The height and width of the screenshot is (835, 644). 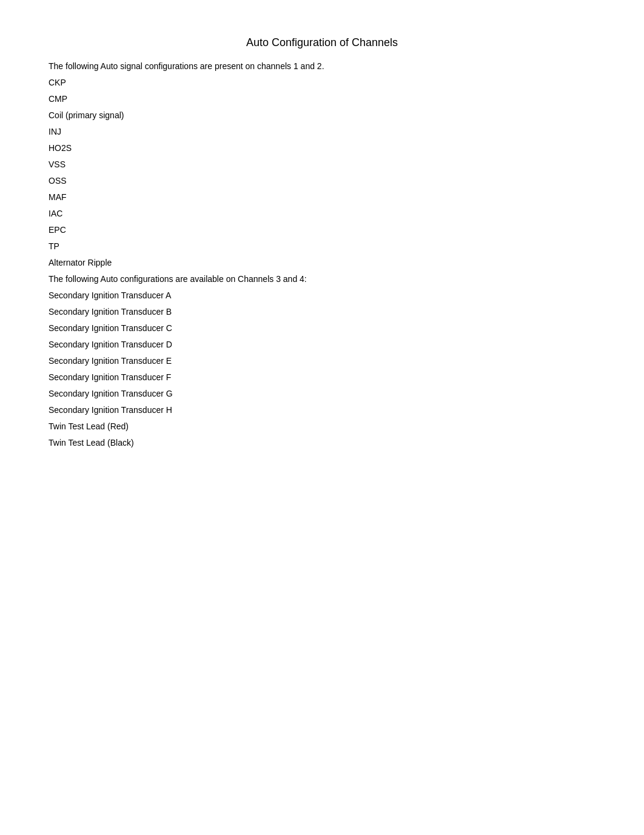 I want to click on list-item: Twin Test Lead (Black), so click(x=322, y=443).